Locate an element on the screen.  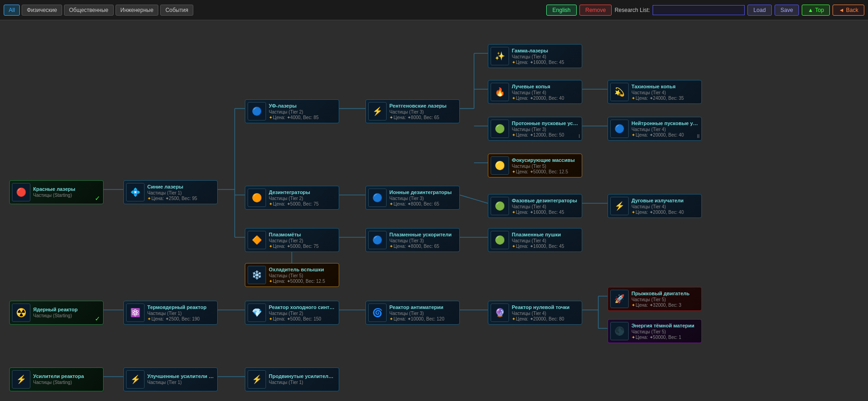
tech-card-focusing_arrays: 🟡Фокусирующие массивыЧастицы (Tier 5)✦Це… is located at coordinates (535, 166).